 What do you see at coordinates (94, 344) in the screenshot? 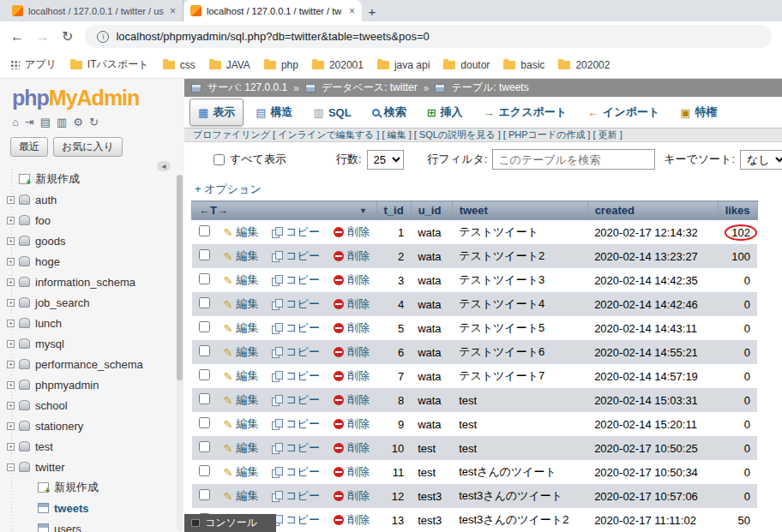
I see `tree-item: mysql` at bounding box center [94, 344].